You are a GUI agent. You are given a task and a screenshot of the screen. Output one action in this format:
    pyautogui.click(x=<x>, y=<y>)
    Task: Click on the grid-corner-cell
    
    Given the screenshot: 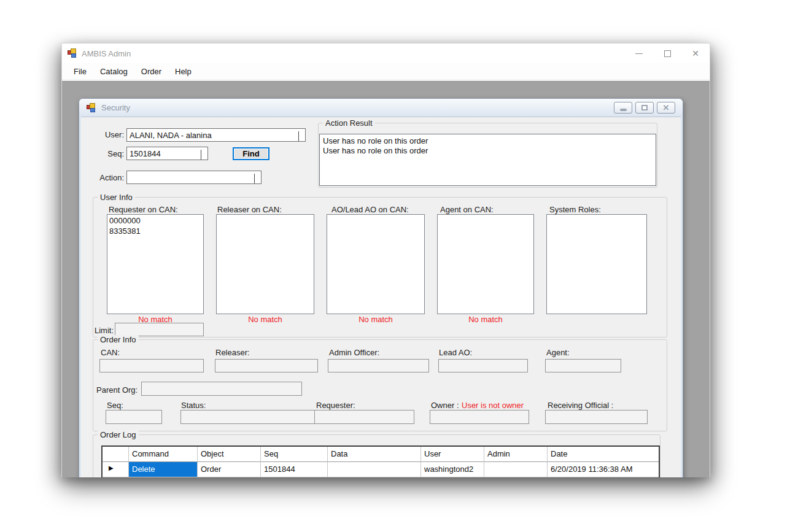 What is the action you would take?
    pyautogui.click(x=115, y=454)
    